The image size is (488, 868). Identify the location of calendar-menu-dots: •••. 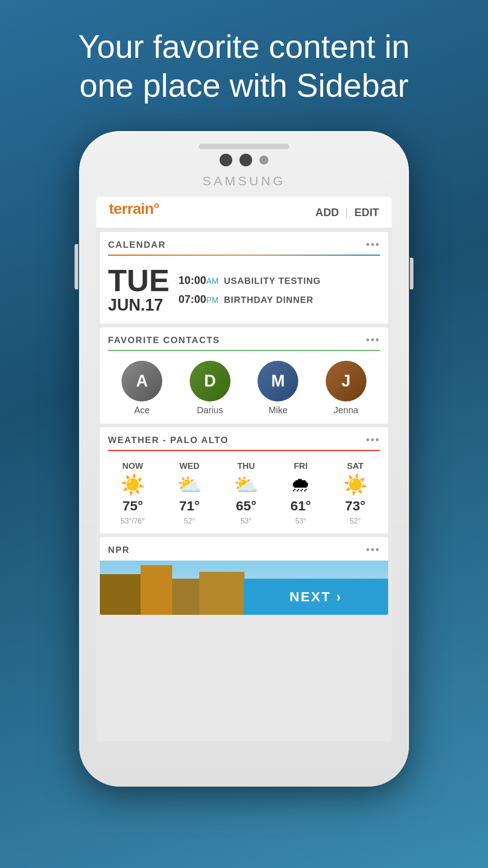
(373, 245).